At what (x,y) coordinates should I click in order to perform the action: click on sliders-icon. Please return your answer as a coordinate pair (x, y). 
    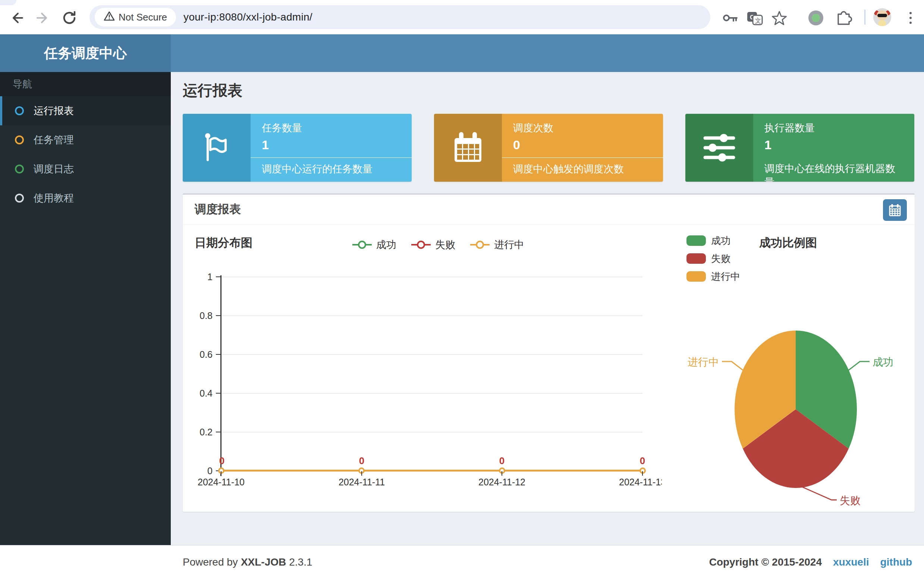
    Looking at the image, I should click on (720, 148).